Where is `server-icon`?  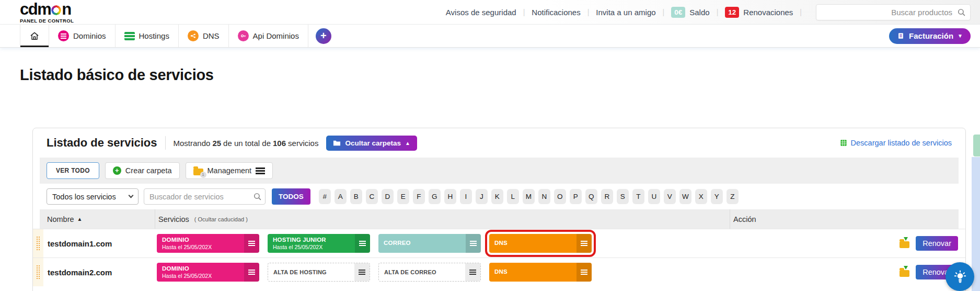 server-icon is located at coordinates (130, 36).